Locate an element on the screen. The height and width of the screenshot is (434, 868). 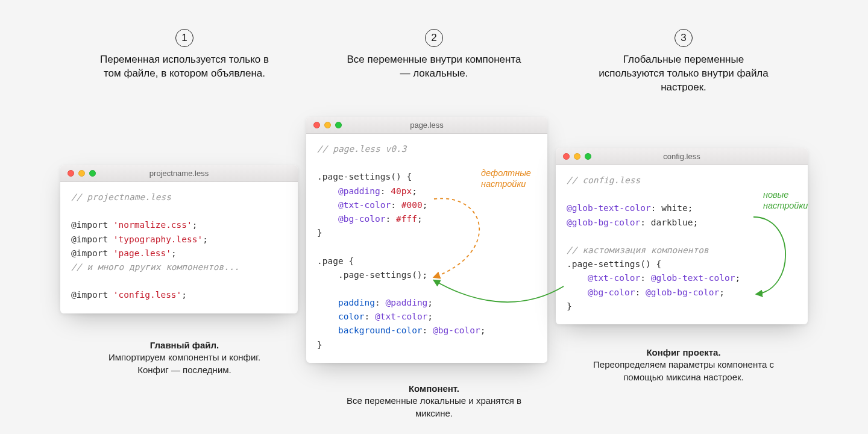
code-value: darkblue is located at coordinates (672, 222).